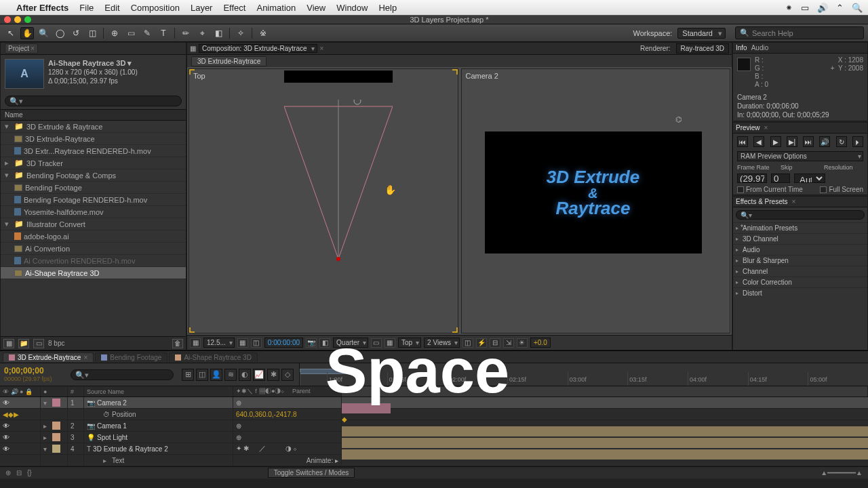 The width and height of the screenshot is (868, 488). I want to click on property-row: ◀◆▶ ⏱ Position 640.0,360.0,-2417.8 ◆, so click(434, 415).